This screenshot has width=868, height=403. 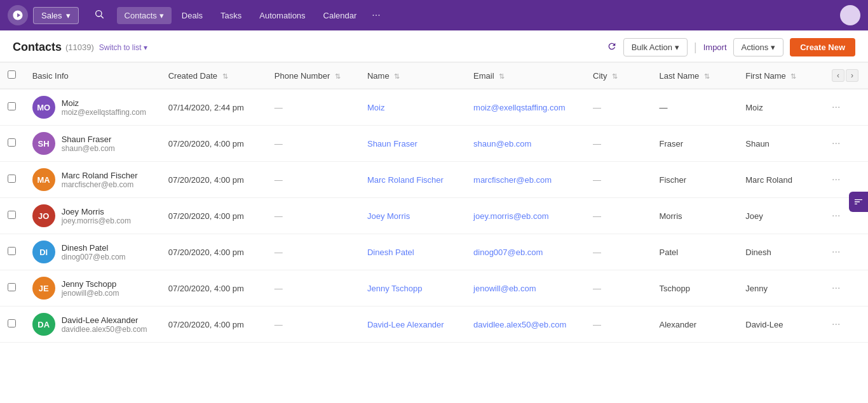 I want to click on last-name-value: Morris, so click(x=670, y=216).